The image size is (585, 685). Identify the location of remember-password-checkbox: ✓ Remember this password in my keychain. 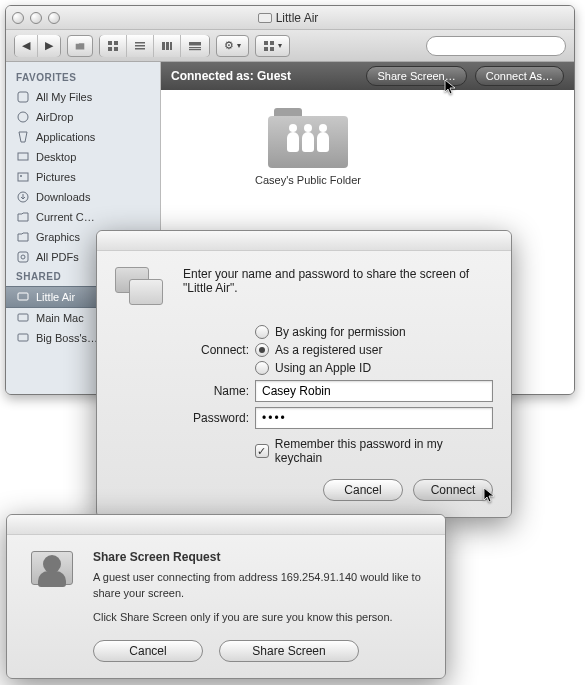
(374, 451).